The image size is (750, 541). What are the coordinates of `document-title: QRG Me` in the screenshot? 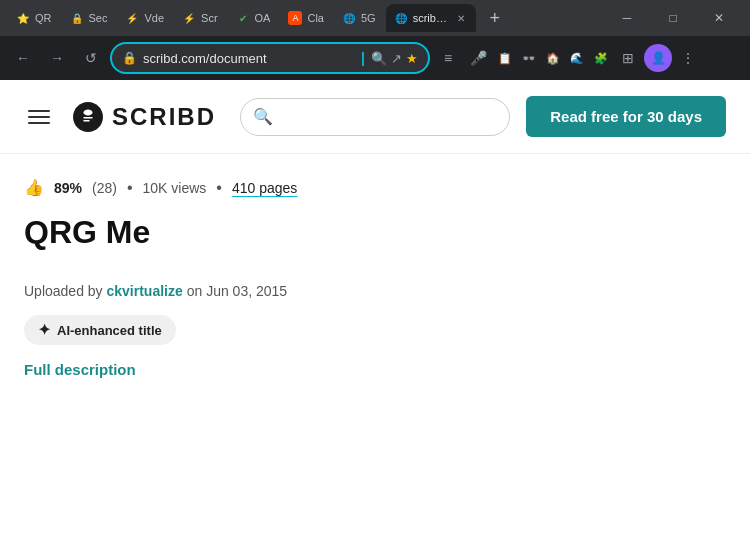 It's located at (375, 236).